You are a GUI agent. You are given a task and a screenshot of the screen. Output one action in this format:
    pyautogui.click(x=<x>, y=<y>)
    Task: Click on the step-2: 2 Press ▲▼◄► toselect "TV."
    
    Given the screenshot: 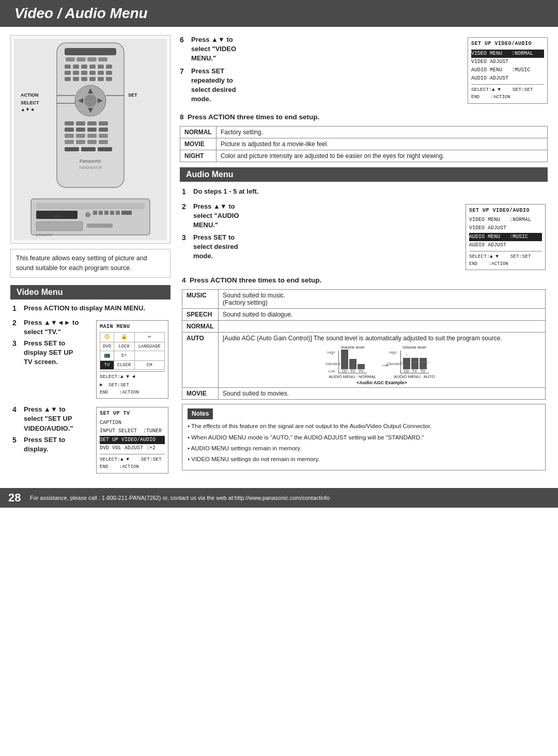 What is the action you would take?
    pyautogui.click(x=53, y=327)
    